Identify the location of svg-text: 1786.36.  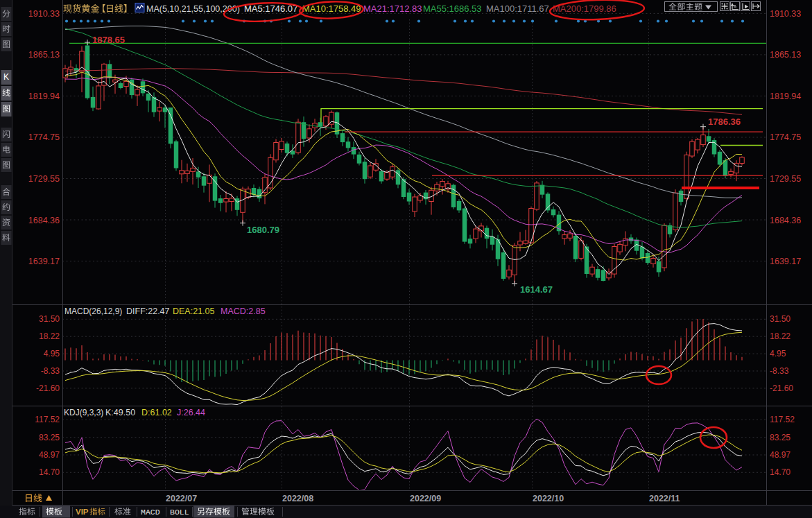
(724, 122).